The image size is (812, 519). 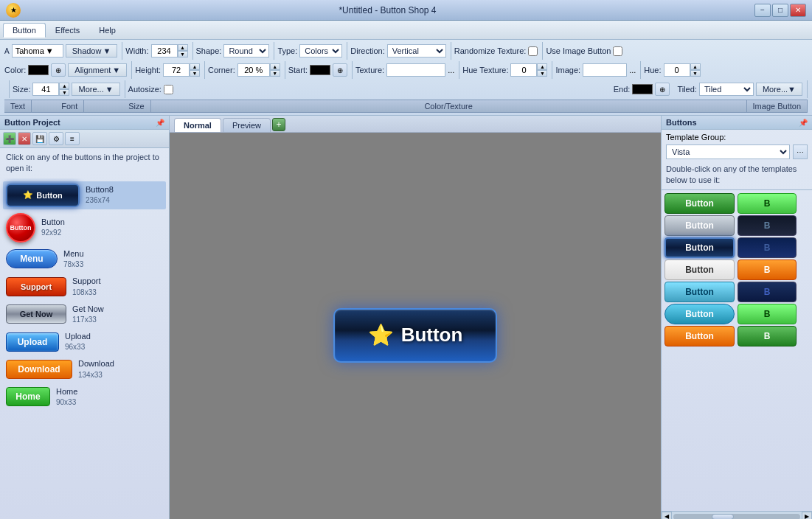 What do you see at coordinates (46, 89) in the screenshot?
I see `size-input` at bounding box center [46, 89].